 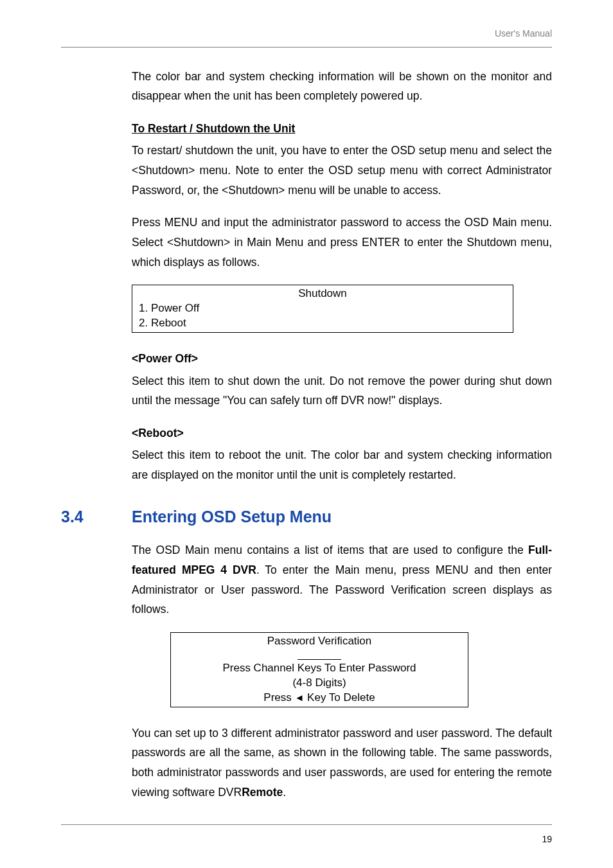 I want to click on shutdown-item-reboot: 2. Reboot, so click(x=323, y=324).